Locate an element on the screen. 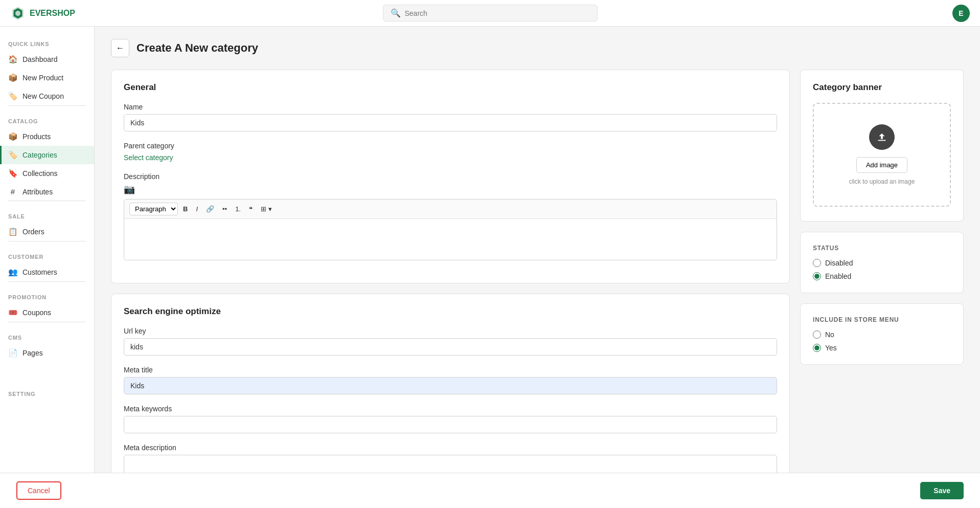 This screenshot has height=508, width=980. upload-icon is located at coordinates (882, 137).